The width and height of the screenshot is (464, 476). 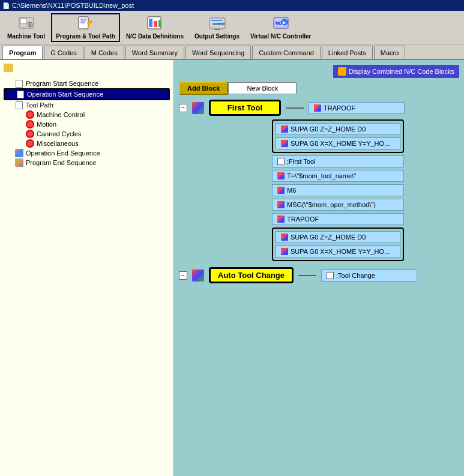 What do you see at coordinates (285, 129) in the screenshot?
I see `supa1-z-icon` at bounding box center [285, 129].